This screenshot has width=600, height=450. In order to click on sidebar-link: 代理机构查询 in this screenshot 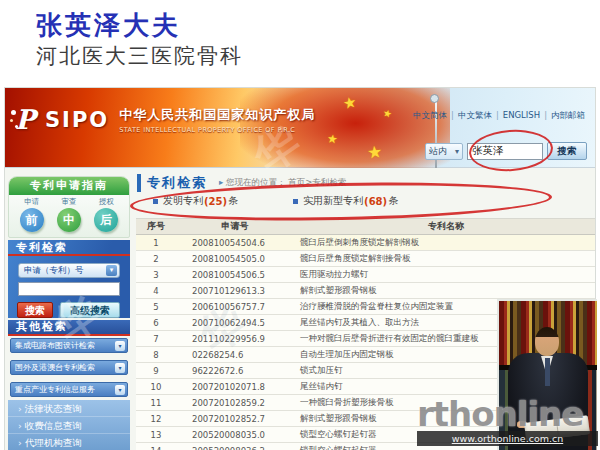, I will do `click(69, 442)`.